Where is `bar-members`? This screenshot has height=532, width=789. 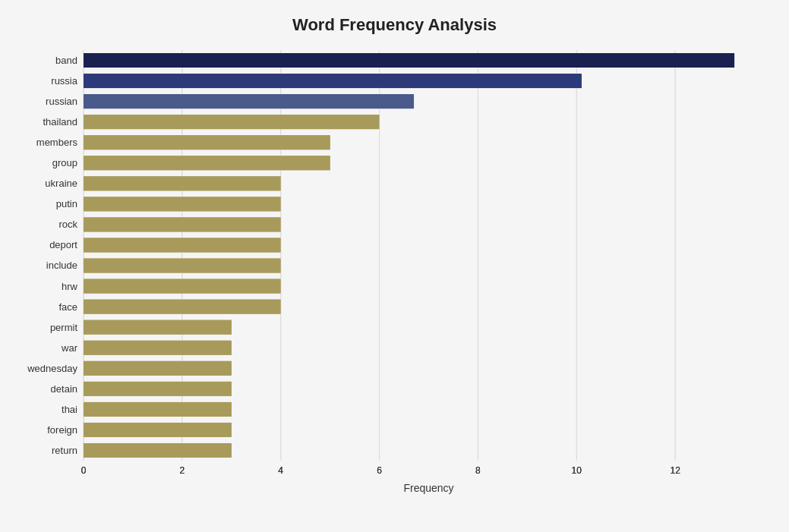
bar-members is located at coordinates (207, 143).